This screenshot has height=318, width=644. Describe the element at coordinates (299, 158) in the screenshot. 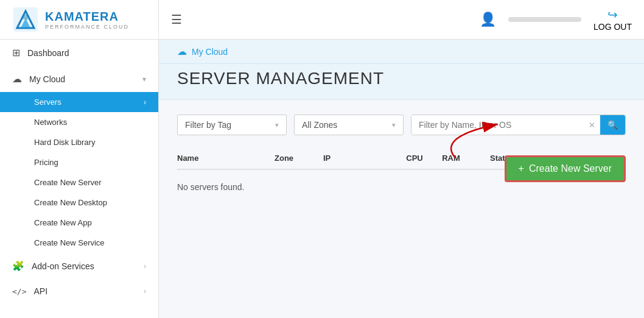

I see `col-zone-header: Zone` at that location.